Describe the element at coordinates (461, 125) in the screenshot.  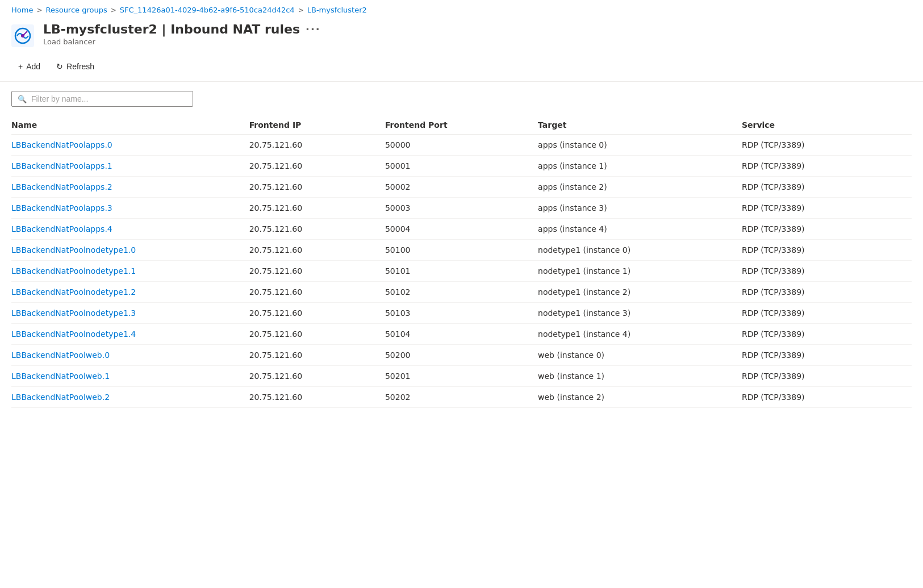
I see `col-header-frontend-port: Frontend Port` at that location.